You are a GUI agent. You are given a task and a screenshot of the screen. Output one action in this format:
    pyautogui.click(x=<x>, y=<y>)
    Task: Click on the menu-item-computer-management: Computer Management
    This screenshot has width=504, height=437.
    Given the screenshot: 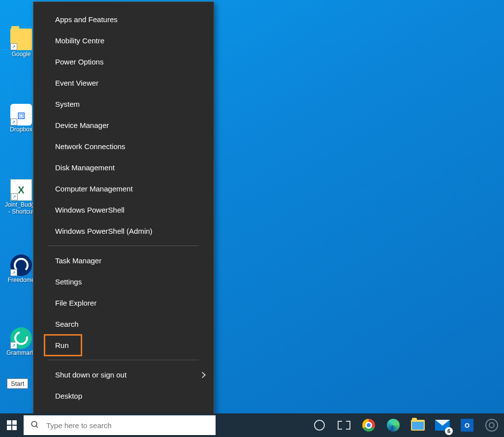 What is the action you would take?
    pyautogui.click(x=124, y=189)
    